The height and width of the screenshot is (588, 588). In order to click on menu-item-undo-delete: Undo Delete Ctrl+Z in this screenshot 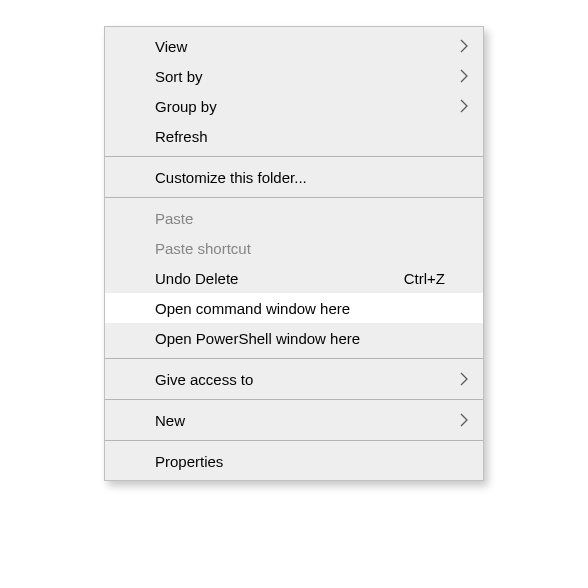, I will do `click(294, 278)`.